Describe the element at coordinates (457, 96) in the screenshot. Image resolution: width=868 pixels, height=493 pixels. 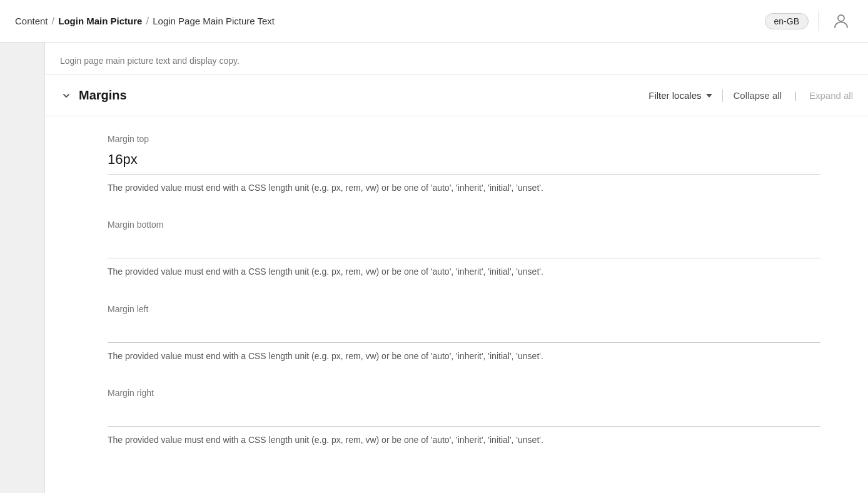
I see `section-header: Margins Filter locales Collapse all | Ex…` at that location.